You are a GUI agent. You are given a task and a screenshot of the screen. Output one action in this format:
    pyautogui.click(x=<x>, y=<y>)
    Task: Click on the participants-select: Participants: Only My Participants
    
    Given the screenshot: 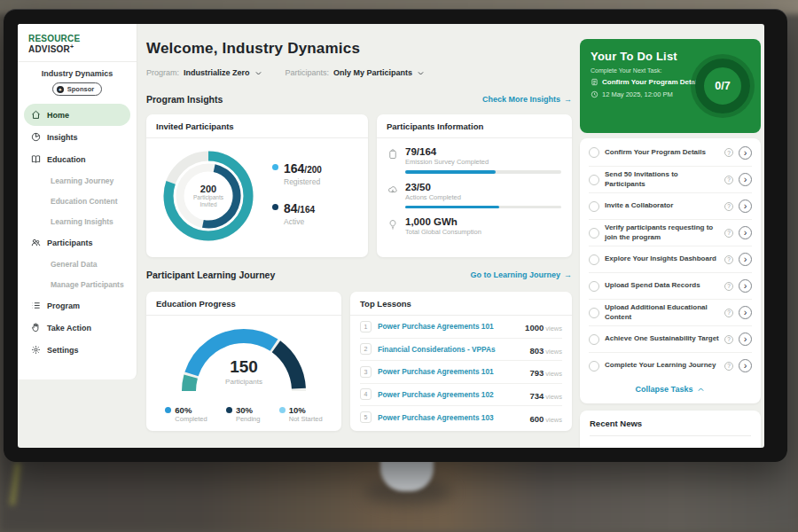 What is the action you would take?
    pyautogui.click(x=356, y=73)
    